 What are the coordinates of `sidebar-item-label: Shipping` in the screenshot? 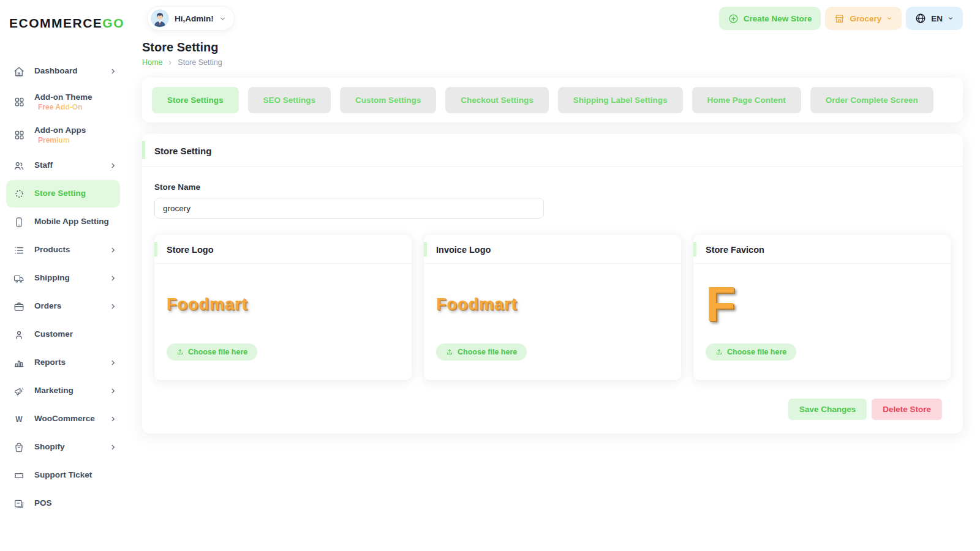 It's located at (52, 278).